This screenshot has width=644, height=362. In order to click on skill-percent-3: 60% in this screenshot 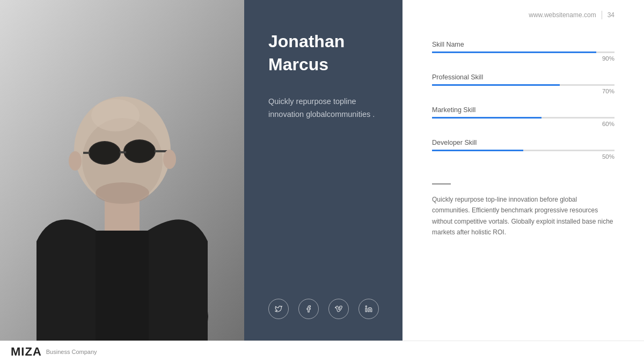, I will do `click(523, 124)`.